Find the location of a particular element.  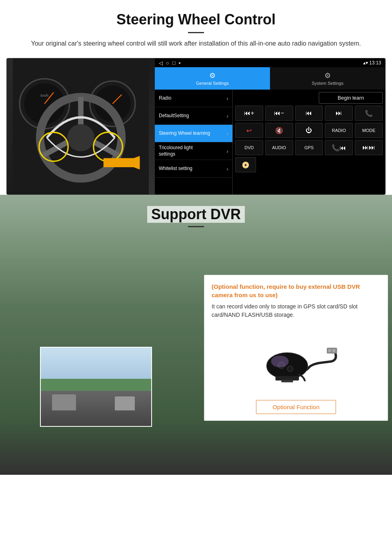

dvr-heading-area: Support DVR is located at coordinates (196, 213).